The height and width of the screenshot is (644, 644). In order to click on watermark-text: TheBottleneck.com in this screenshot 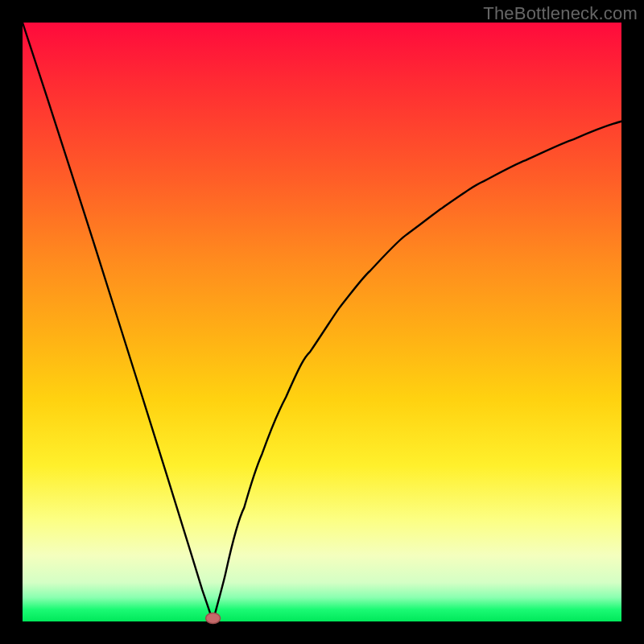, I will do `click(560, 14)`.